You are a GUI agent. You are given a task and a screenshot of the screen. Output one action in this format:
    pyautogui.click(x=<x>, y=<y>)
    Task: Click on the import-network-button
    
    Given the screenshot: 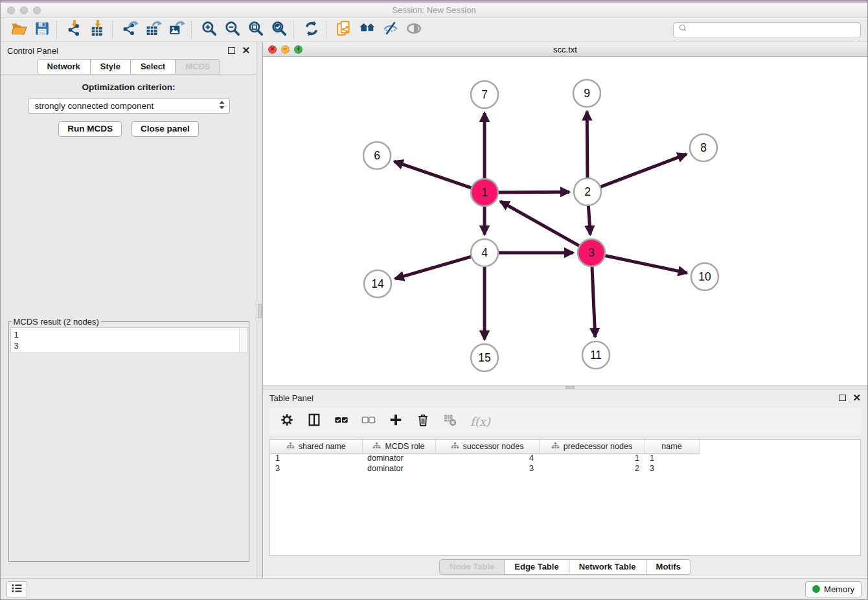 What is the action you would take?
    pyautogui.click(x=74, y=30)
    